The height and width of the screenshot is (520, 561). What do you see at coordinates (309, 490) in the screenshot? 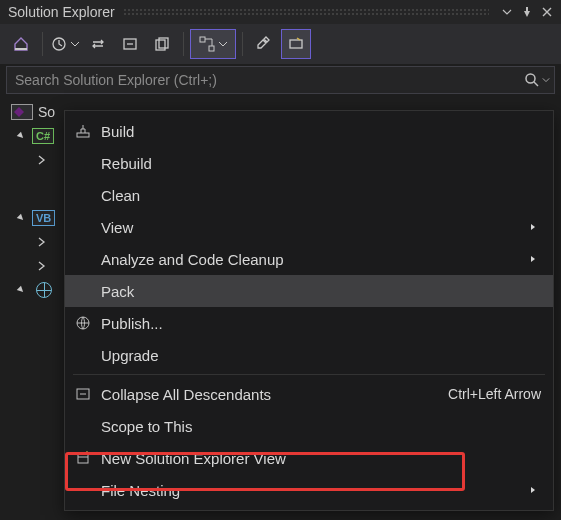
I see `menu-item-file-nesting: File Nesting` at bounding box center [309, 490].